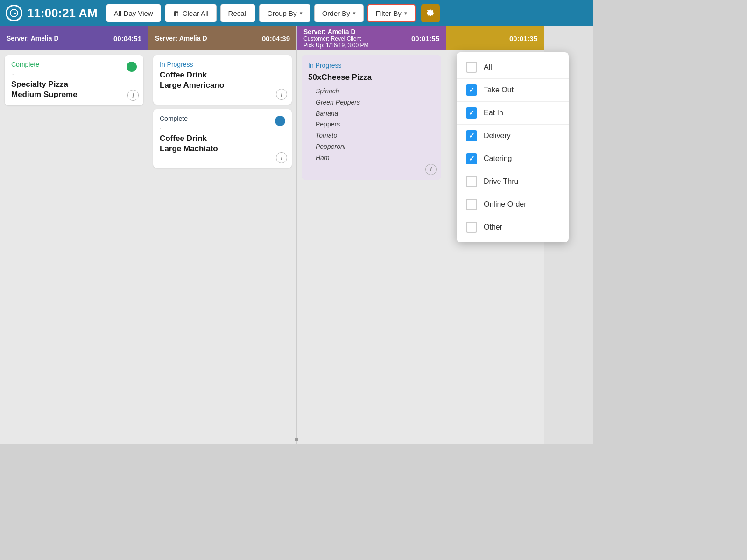  What do you see at coordinates (372, 118) in the screenshot?
I see `order-card-col3-1: In Progress 50xCheese Pizza Spinach Gree…` at bounding box center [372, 118].